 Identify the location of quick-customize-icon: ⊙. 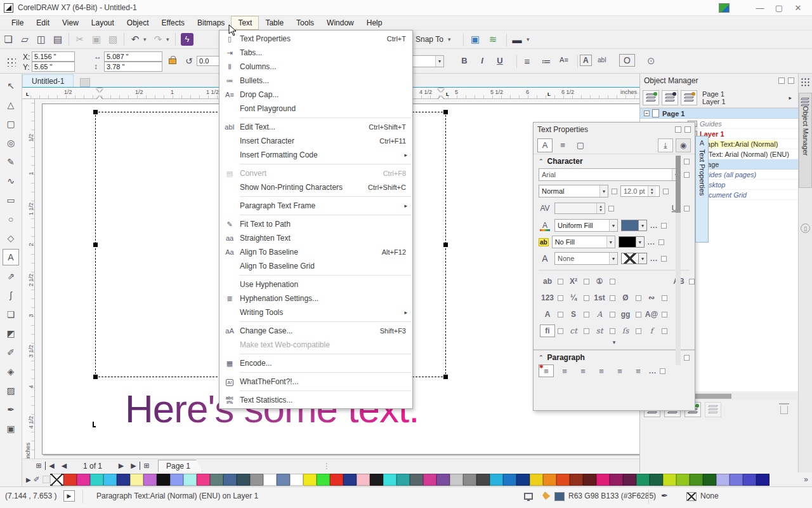
(651, 61).